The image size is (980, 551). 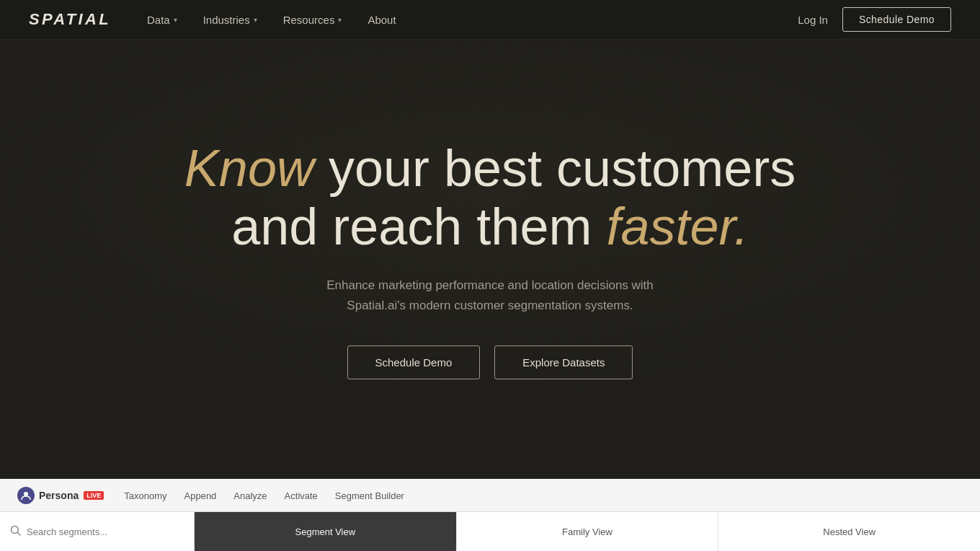 I want to click on schedule-demo-hero-button: Schedule Demo, so click(x=414, y=362).